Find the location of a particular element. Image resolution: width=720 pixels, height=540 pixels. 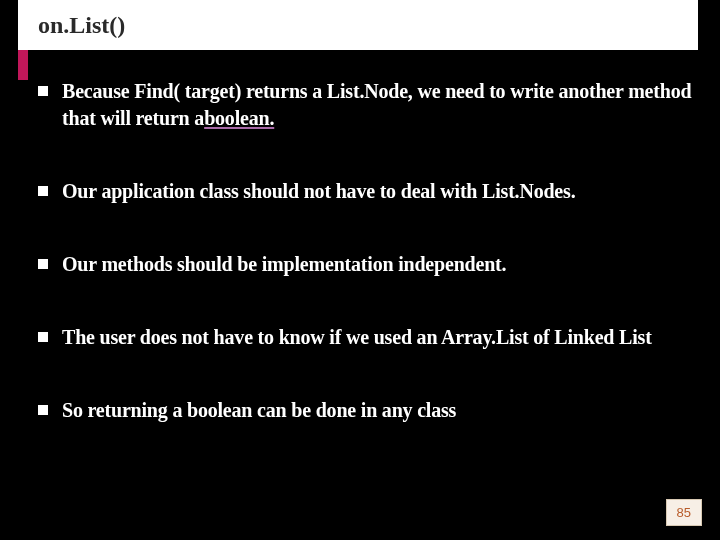

slide-title: on.List() is located at coordinates (82, 26).